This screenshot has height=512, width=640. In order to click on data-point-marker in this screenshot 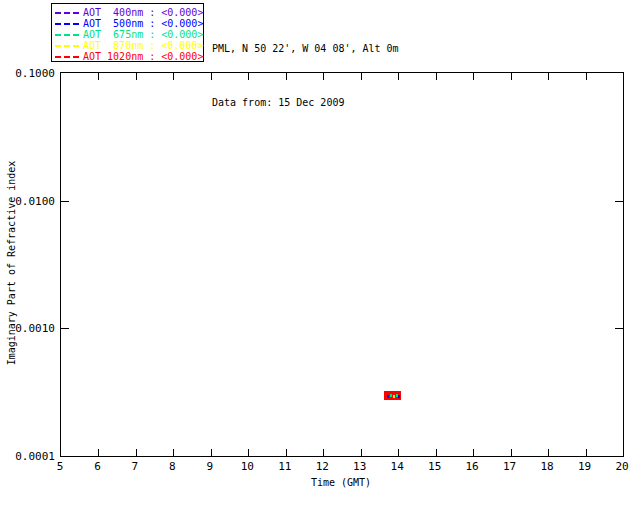, I will do `click(392, 396)`.